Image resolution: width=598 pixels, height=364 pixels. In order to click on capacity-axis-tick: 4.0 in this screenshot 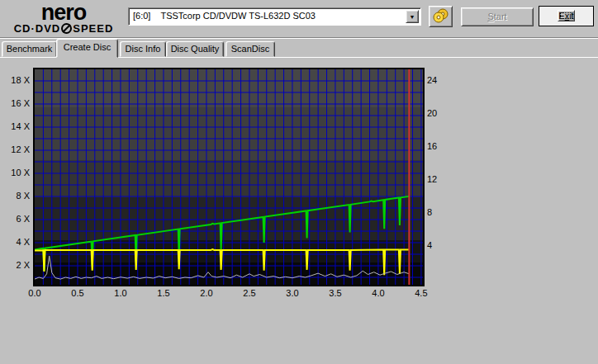, I will do `click(378, 293)`.